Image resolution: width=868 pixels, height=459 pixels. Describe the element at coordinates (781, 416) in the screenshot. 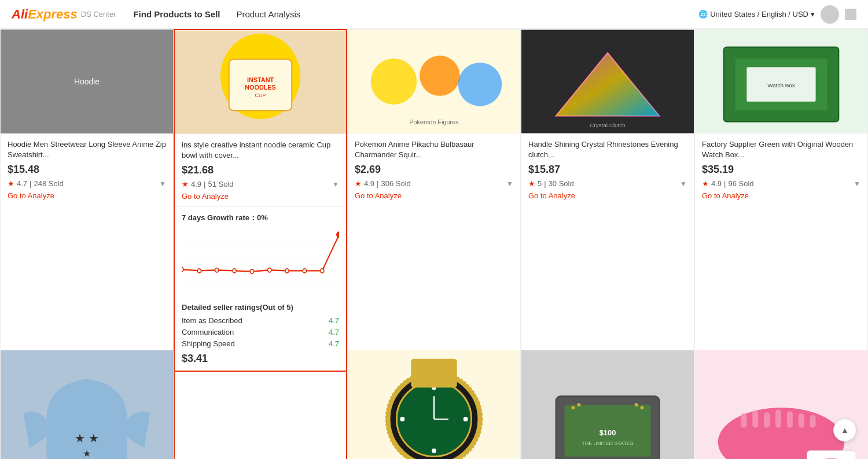

I see `product-card: Foot Washing Brush Silicone Bath Foot Ma…` at that location.